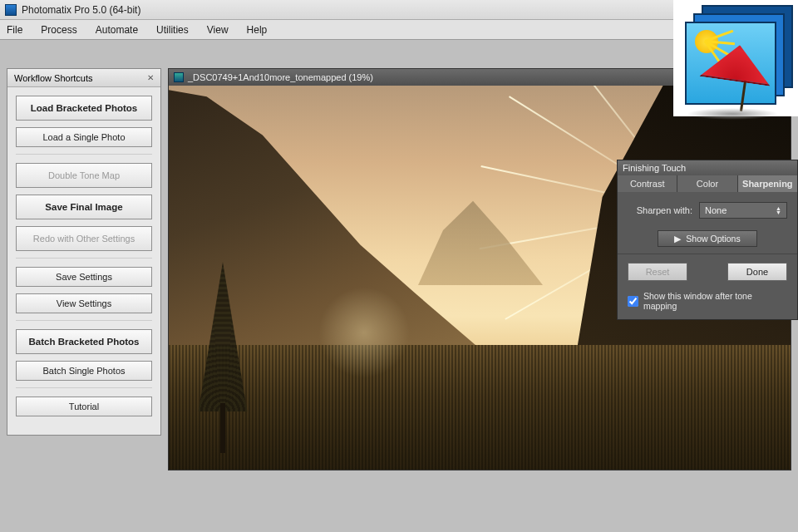 The width and height of the screenshot is (798, 532). I want to click on show-after-label: Show this window after tone mapping, so click(715, 301).